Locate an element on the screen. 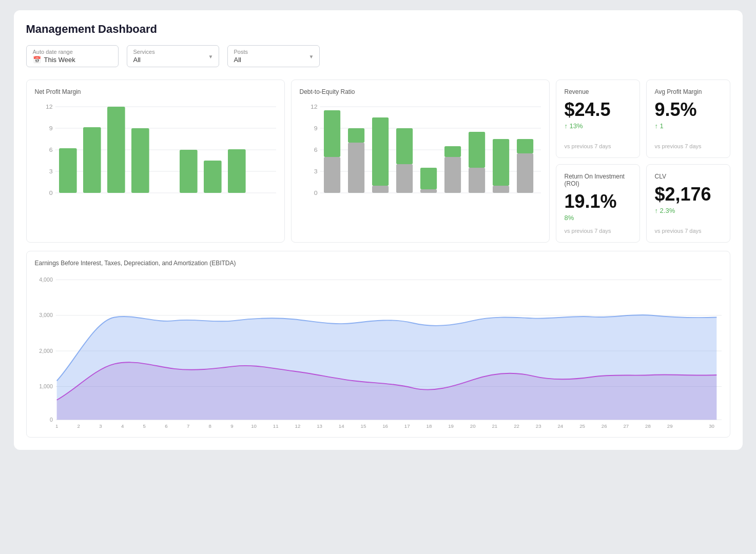  net-profit-svg: 12 9 6 3 0 is located at coordinates (156, 153).